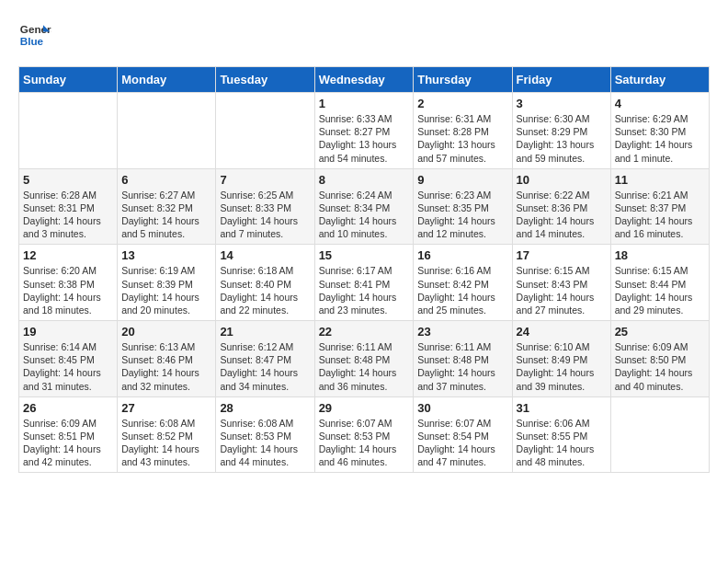 This screenshot has height=563, width=728. What do you see at coordinates (364, 443) in the screenshot?
I see `day-info: Sunrise: 6:07 AM Sunset: 8:53 PM Dayligh…` at bounding box center [364, 443].